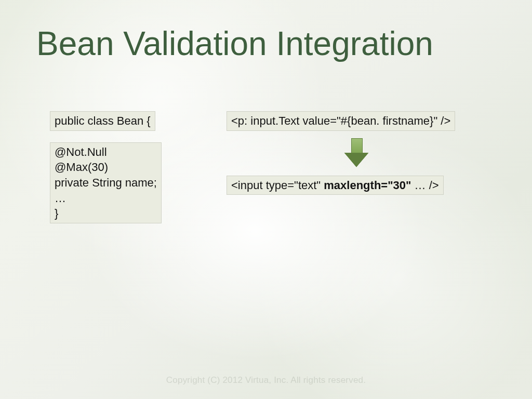 This screenshot has height=399, width=532. Describe the element at coordinates (106, 183) in the screenshot. I see `code-block-annotations: @Not.Null @Max(30) private String name; …` at that location.